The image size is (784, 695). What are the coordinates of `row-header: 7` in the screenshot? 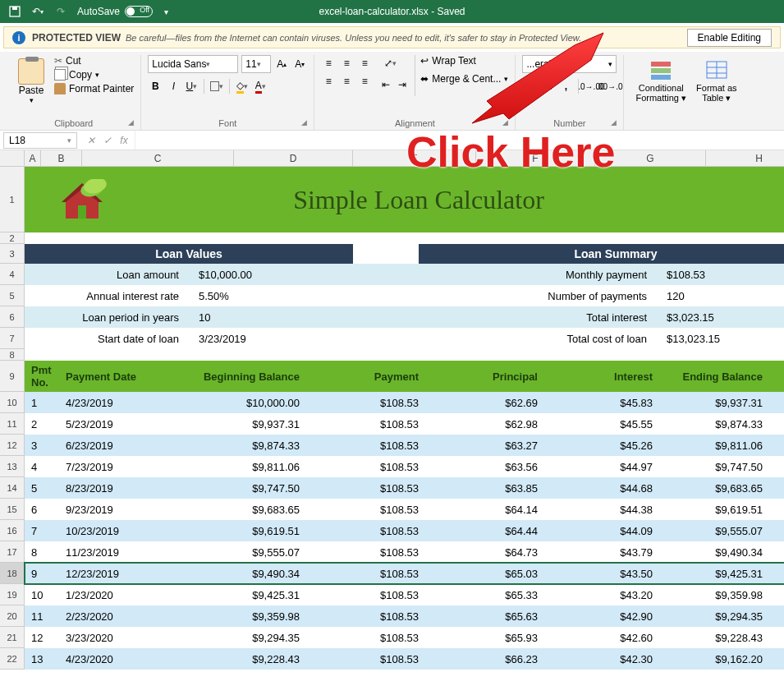 It's located at (12, 338).